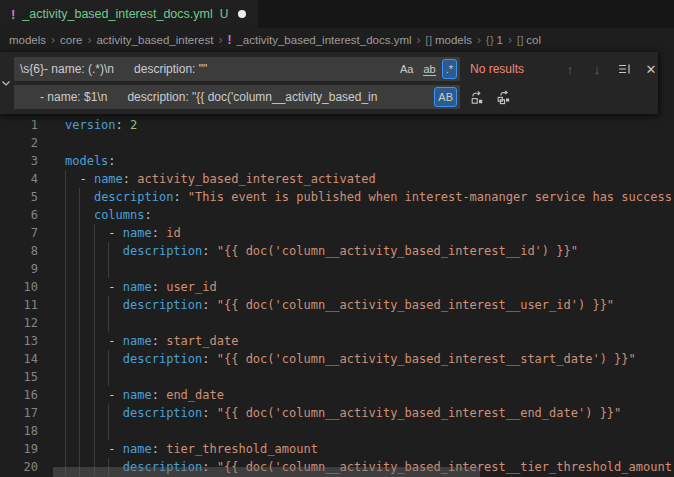  Describe the element at coordinates (19, 251) in the screenshot. I see `line-number: 8` at that location.